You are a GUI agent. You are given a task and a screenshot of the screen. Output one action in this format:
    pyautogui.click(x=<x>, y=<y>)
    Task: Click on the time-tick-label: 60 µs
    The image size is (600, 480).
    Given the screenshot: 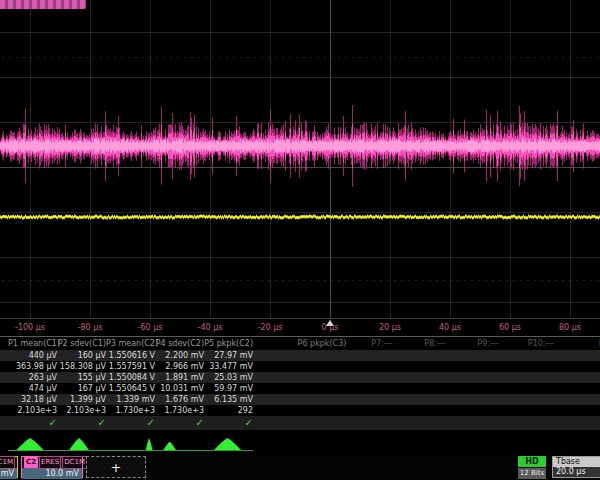 What is the action you would take?
    pyautogui.click(x=510, y=328)
    